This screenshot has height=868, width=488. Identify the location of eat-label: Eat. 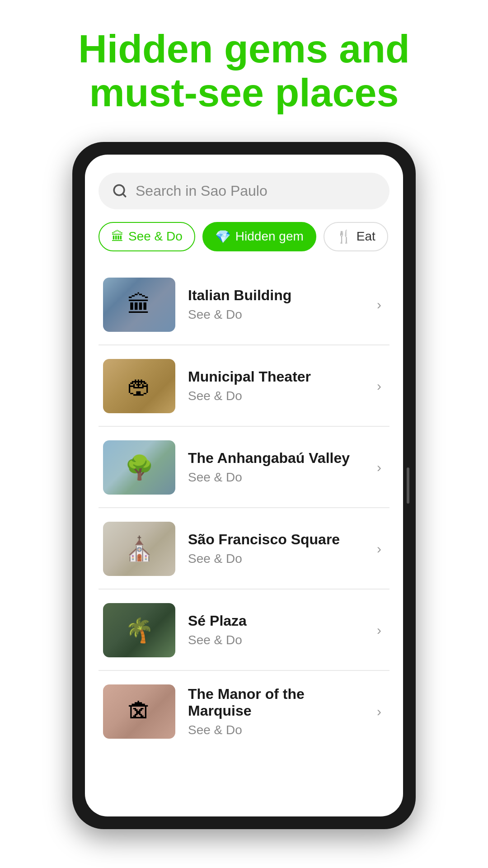
(366, 236).